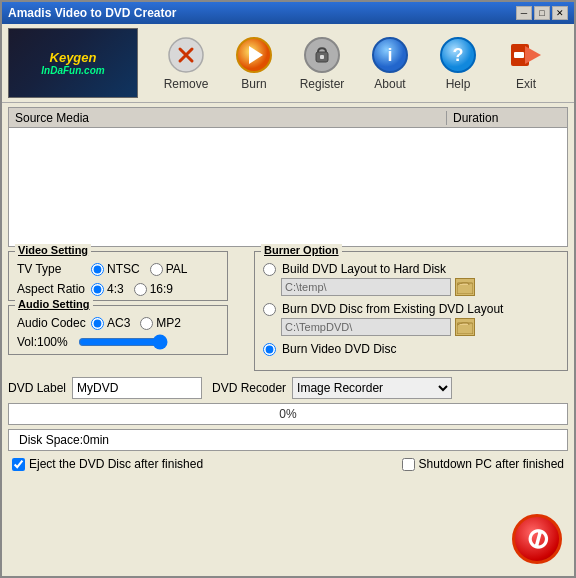  Describe the element at coordinates (483, 464) in the screenshot. I see `shutdown-check-label: Shutdown PC after finished` at that location.